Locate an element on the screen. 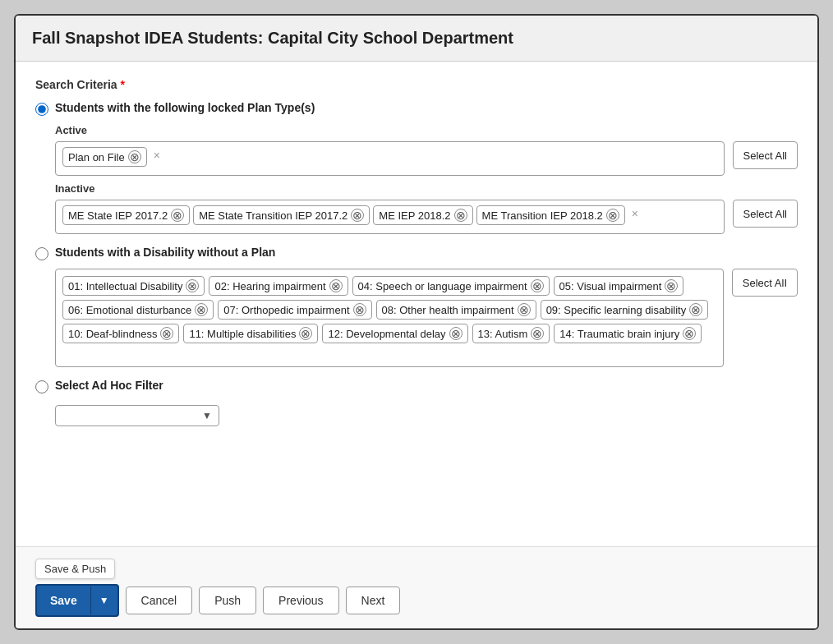 This screenshot has width=833, height=644. tag-close-me-state-transition-2017: ⊗ is located at coordinates (357, 215).